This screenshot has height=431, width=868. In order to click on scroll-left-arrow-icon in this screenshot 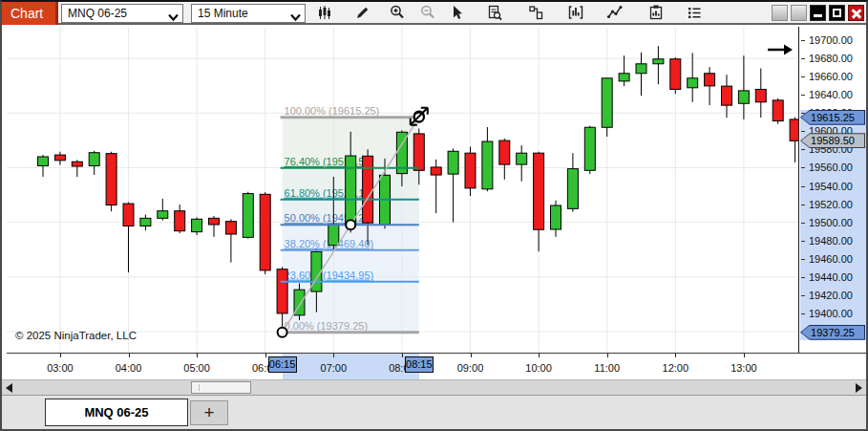, I will do `click(10, 388)`.